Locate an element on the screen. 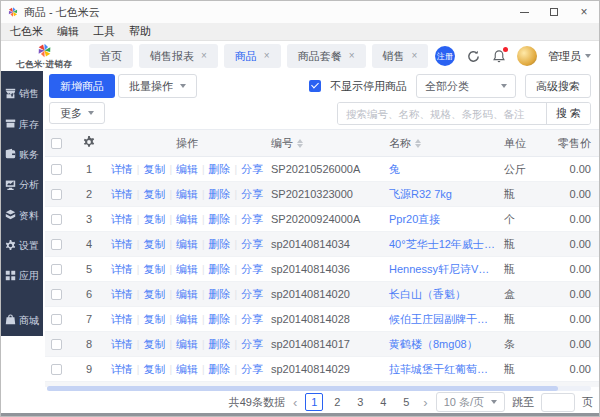  select-all-checkbox is located at coordinates (56, 144).